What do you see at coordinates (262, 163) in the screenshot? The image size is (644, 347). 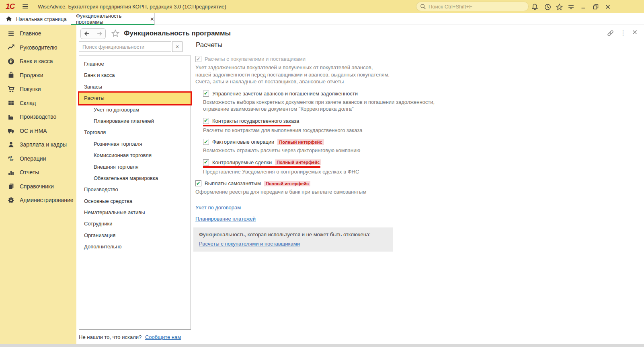 I see `checkbox-row-kontroliruemye-sdelki: ✔ Контролируемые сделки Полный интерфейс` at bounding box center [262, 163].